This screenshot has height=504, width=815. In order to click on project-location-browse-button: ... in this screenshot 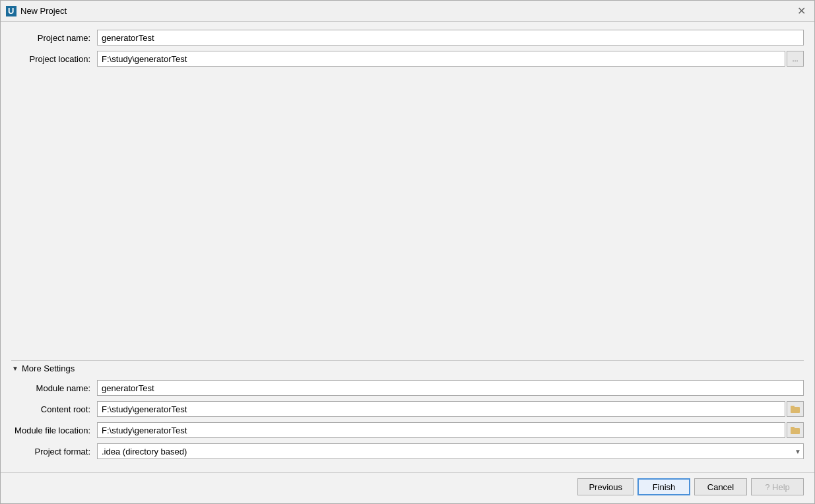, I will do `click(795, 59)`.